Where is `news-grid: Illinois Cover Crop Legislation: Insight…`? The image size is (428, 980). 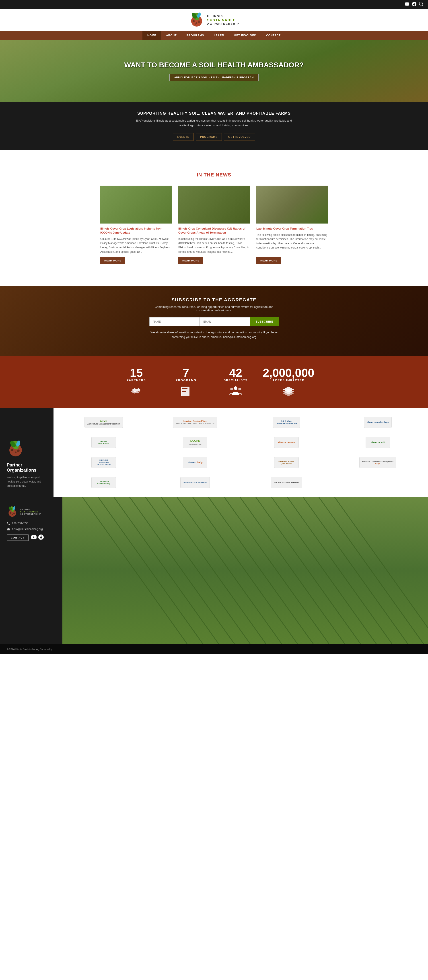 news-grid: Illinois Cover Crop Legislation: Insight… is located at coordinates (214, 225).